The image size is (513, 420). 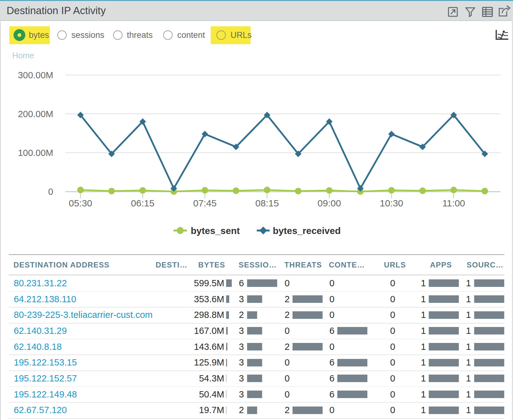 I want to click on svg-text: 05:30, so click(x=80, y=203).